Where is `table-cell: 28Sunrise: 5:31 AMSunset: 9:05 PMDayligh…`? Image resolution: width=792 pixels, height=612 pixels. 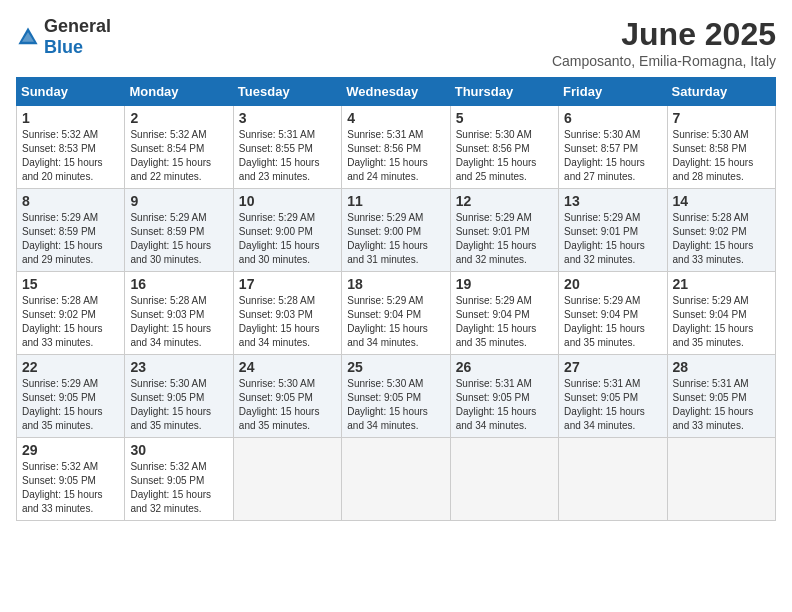
table-cell: 28Sunrise: 5:31 AMSunset: 9:05 PMDayligh… is located at coordinates (721, 396).